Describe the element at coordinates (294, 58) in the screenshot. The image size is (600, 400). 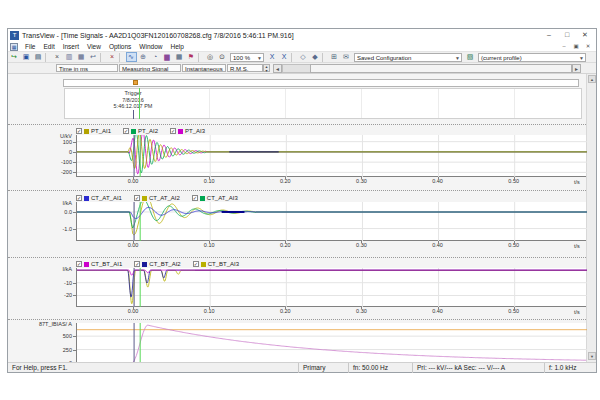
I see `toolbar-separator` at that location.